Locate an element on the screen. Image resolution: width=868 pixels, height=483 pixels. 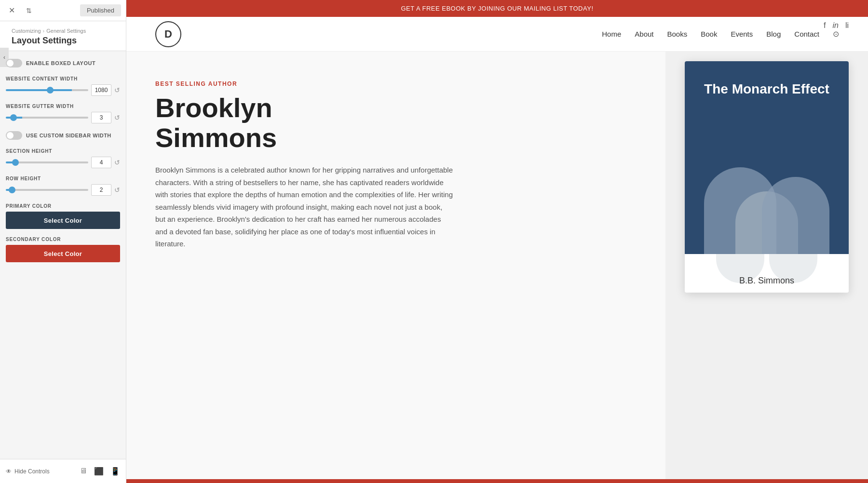
use-custom-sidebar-width-row: USE CUSTOM SIDEBAR WIDTH is located at coordinates (63, 135).